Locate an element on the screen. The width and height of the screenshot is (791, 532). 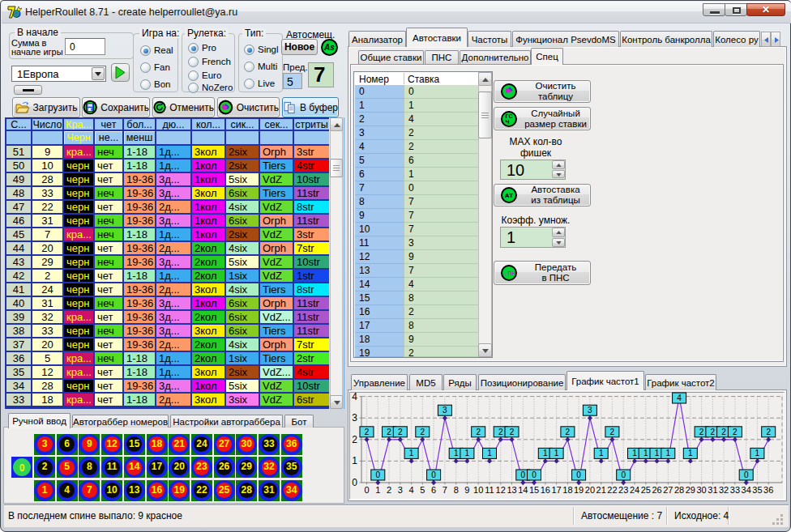
svg-text: 10 is located at coordinates (478, 490).